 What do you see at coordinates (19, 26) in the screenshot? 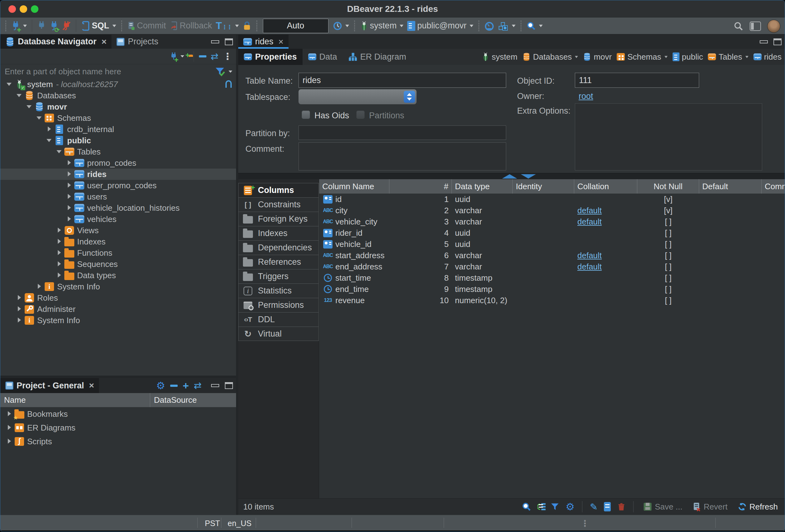
I see `new-connection-button: +` at bounding box center [19, 26].